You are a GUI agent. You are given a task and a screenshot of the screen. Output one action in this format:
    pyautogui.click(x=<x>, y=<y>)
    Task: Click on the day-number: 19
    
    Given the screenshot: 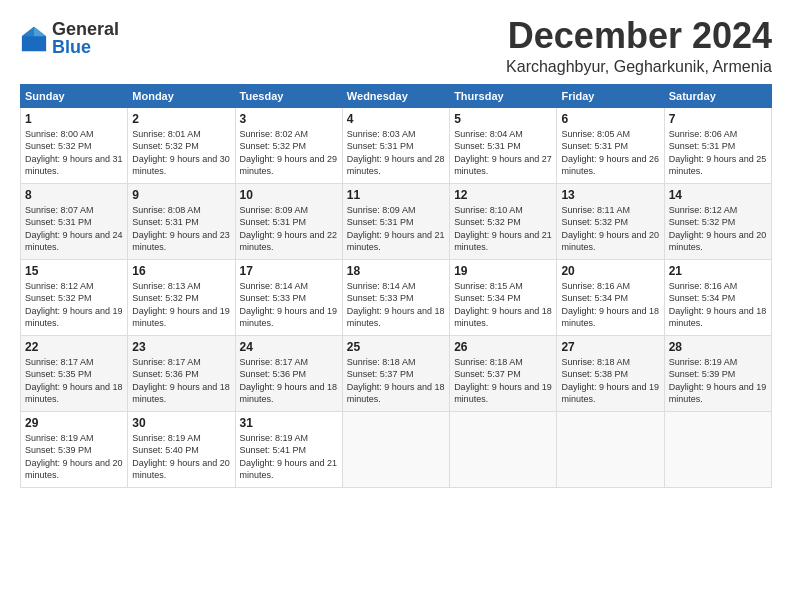 What is the action you would take?
    pyautogui.click(x=503, y=271)
    